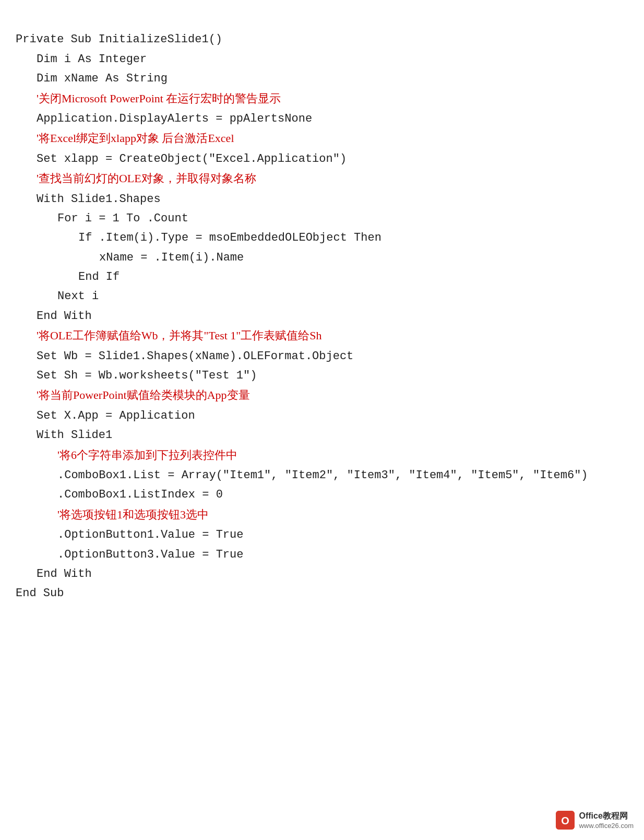 The height and width of the screenshot is (840, 644). What do you see at coordinates (171, 258) in the screenshot?
I see `code-text: xName = .Item(i).Name` at bounding box center [171, 258].